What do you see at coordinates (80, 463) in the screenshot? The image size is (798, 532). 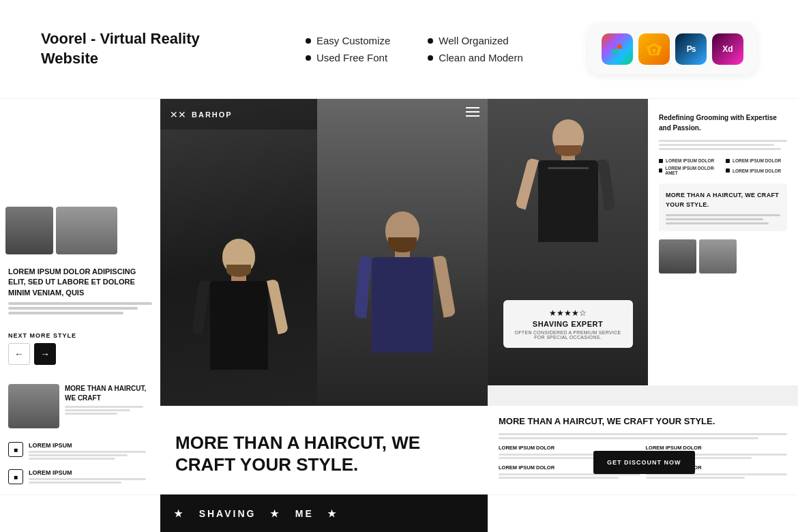 I see `icon-items: ■ LOREM IPSUM ■ LOREM IPSUM` at bounding box center [80, 463].